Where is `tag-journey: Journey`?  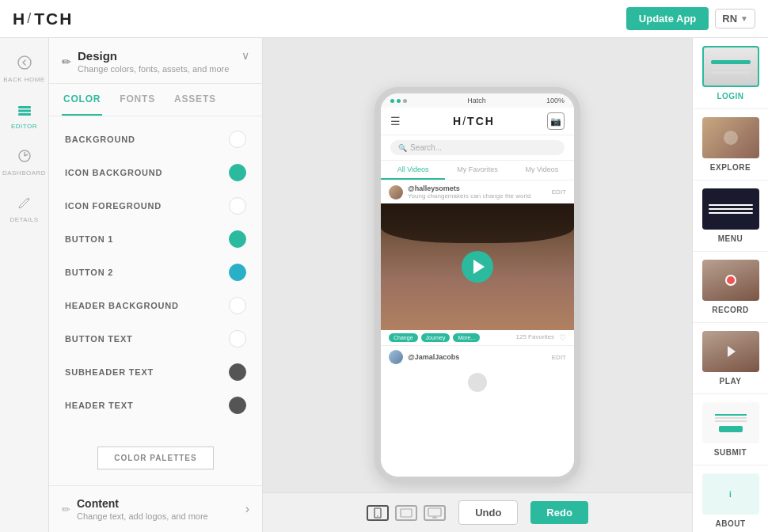
tag-journey: Journey is located at coordinates (435, 337).